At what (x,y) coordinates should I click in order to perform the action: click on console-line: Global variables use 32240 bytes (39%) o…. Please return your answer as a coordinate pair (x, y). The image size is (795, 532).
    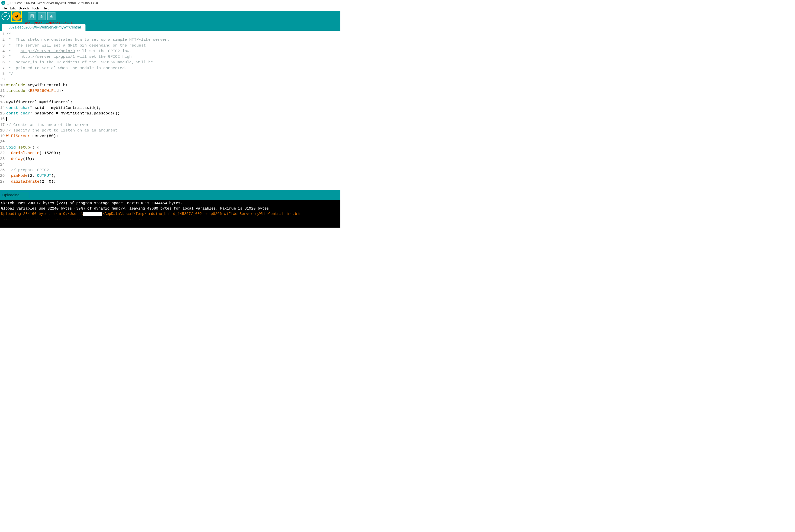
    Looking at the image, I should click on (136, 209).